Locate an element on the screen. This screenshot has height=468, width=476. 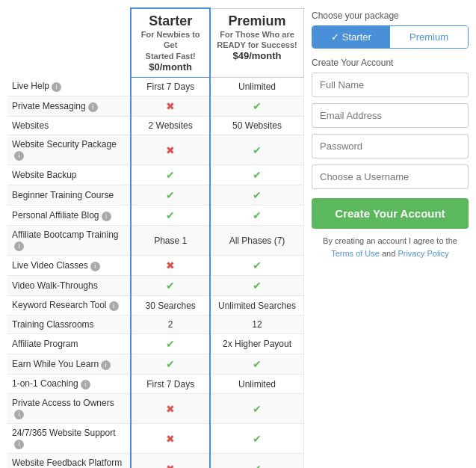
table-row: Affiliate Program✔2x Higher Payout is located at coordinates (155, 344).